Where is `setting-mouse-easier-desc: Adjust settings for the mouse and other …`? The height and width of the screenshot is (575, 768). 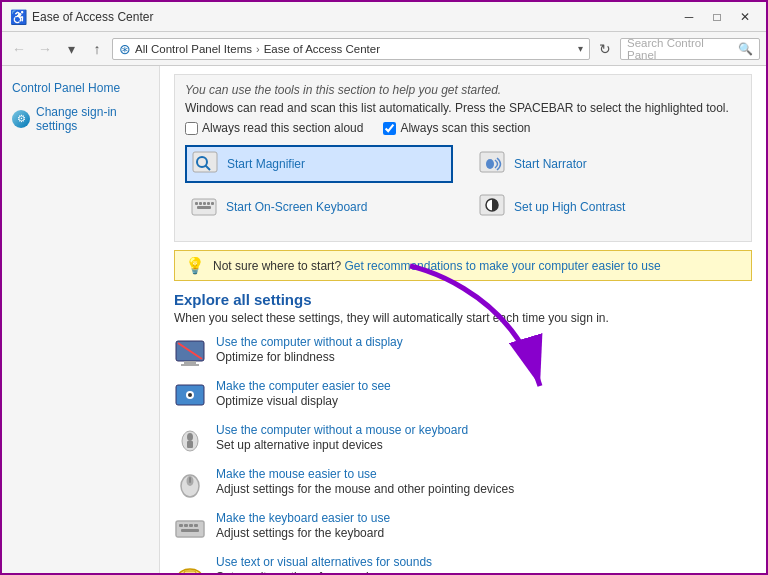
setting-mouse-easier-desc: Adjust settings for the mouse and other … is located at coordinates (365, 489).